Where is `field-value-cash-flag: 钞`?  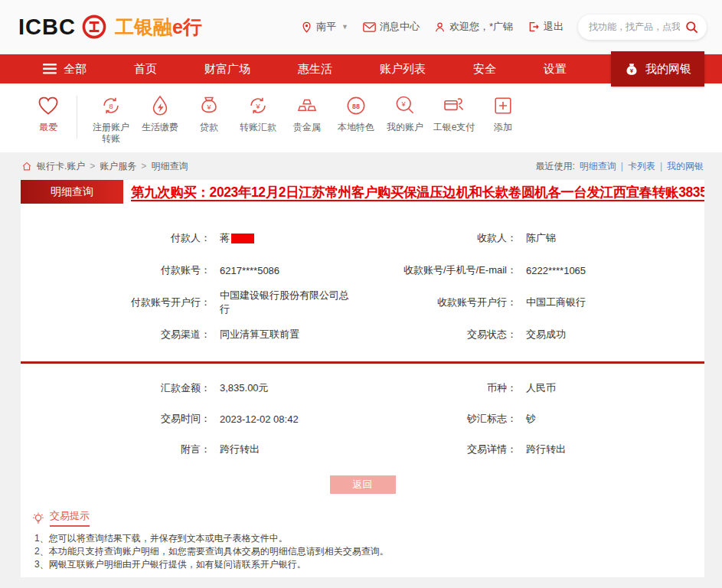 field-value-cash-flag: 钞 is located at coordinates (611, 419).